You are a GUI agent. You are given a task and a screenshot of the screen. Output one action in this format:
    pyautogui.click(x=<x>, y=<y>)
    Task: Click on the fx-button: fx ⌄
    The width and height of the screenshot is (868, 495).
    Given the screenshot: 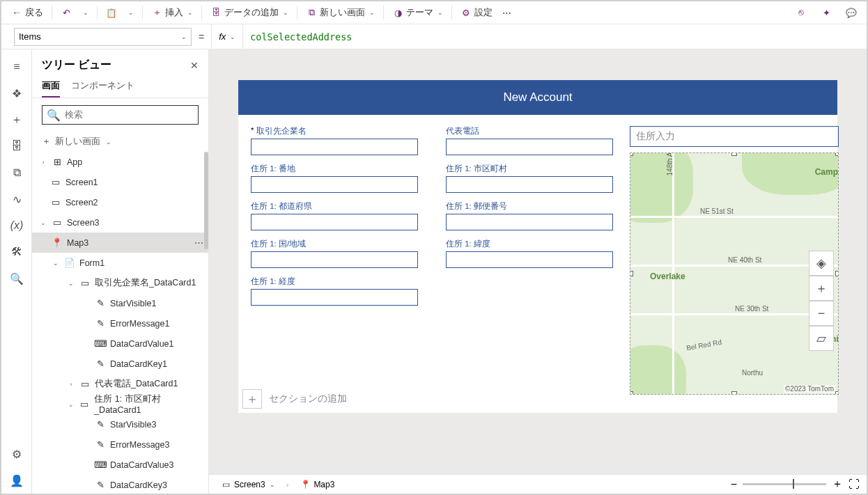 What is the action you would take?
    pyautogui.click(x=227, y=37)
    